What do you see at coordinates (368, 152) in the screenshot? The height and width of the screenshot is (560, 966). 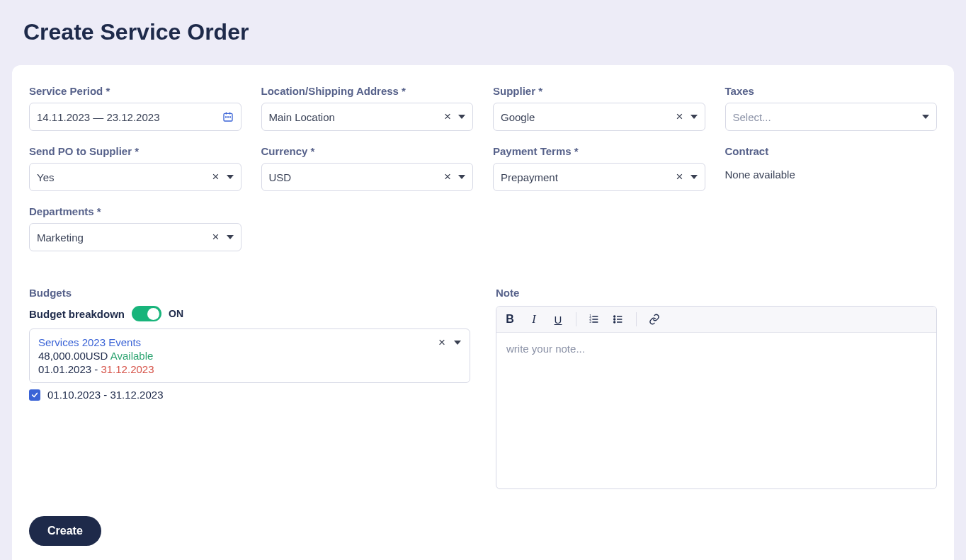 I see `label-currency: Currency *` at bounding box center [368, 152].